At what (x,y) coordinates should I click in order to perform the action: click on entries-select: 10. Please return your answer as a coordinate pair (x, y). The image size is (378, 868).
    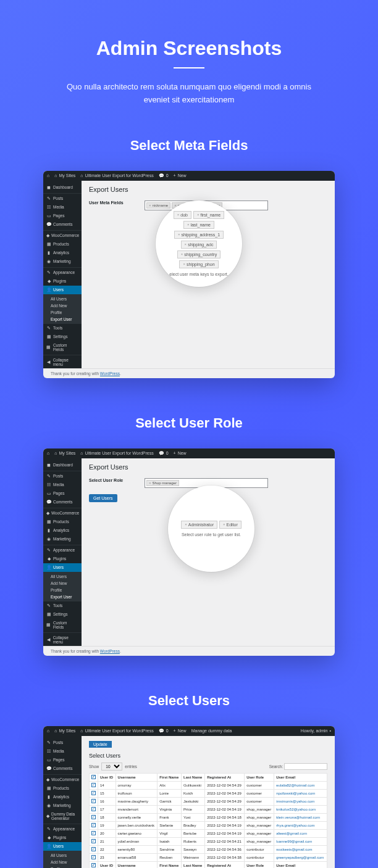
    Looking at the image, I should click on (112, 766).